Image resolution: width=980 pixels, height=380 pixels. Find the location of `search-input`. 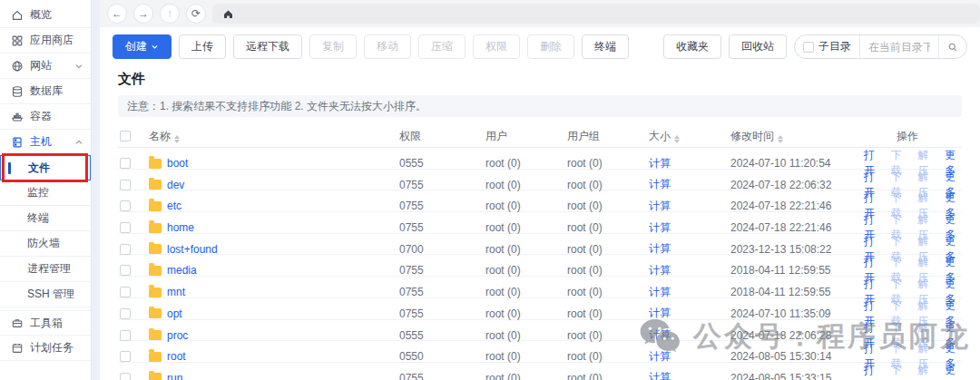

search-input is located at coordinates (899, 47).